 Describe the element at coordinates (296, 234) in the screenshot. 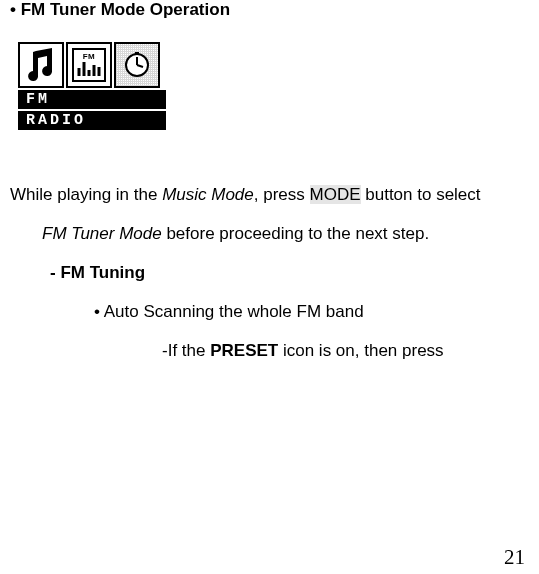

I see `text: before proceeding to the next step.` at that location.